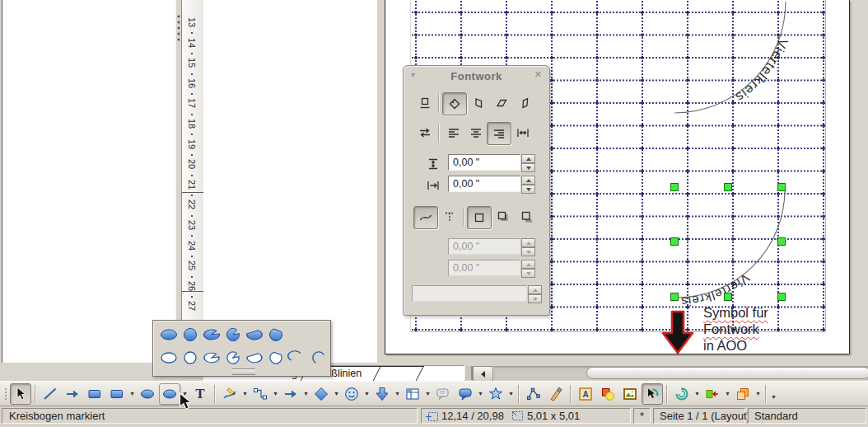 The image size is (868, 427). What do you see at coordinates (454, 133) in the screenshot?
I see `fontwork-align-left-button` at bounding box center [454, 133].